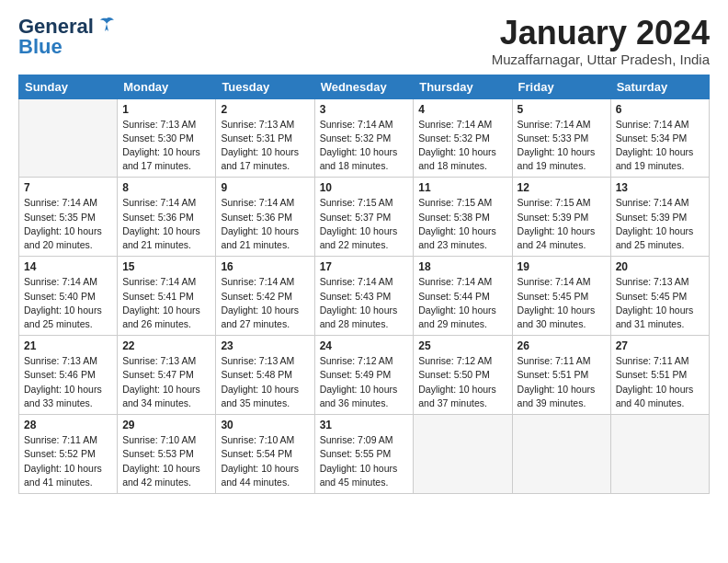  I want to click on day-info: Sunrise: 7:14 AMSunset: 5:44 PMDaylight:…, so click(462, 304).